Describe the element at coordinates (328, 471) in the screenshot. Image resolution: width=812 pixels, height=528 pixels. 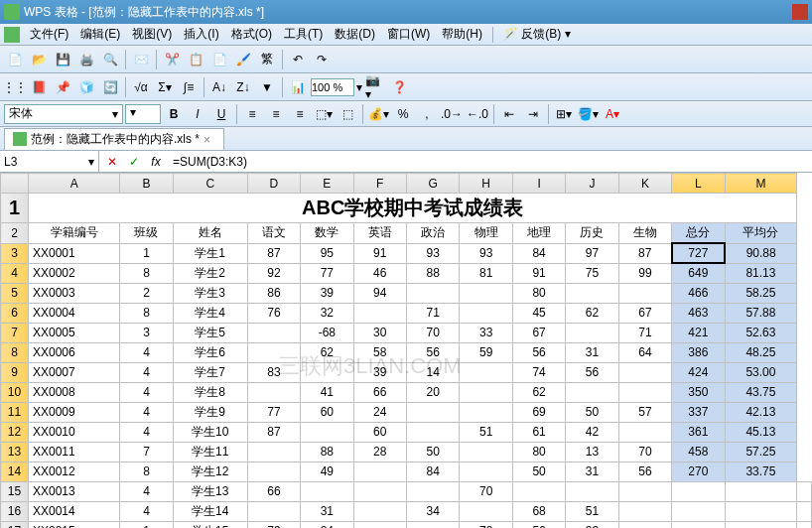
I see `cell: 49` at that location.